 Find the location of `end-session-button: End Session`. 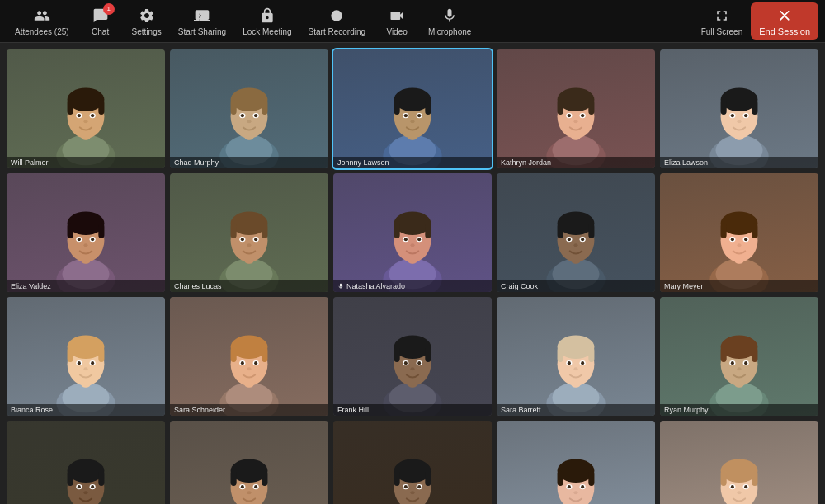

end-session-button: End Session is located at coordinates (785, 21).